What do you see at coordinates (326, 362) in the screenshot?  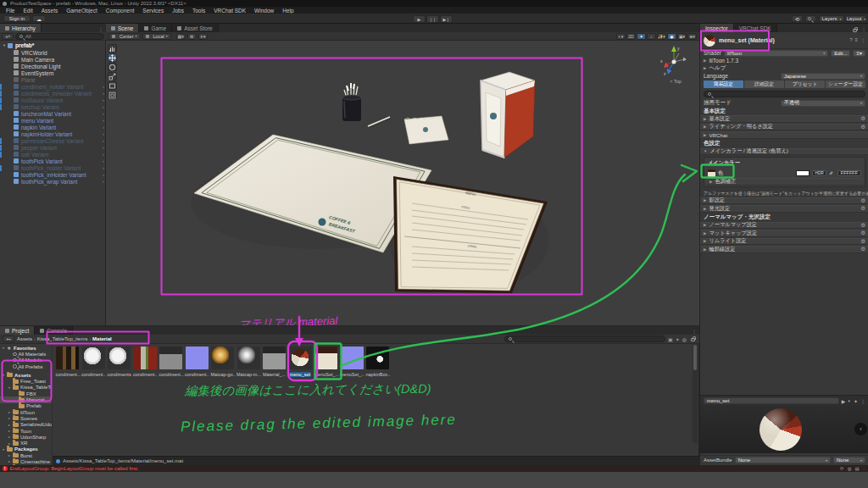 I see `asset-item: menuSet_...` at bounding box center [326, 362].